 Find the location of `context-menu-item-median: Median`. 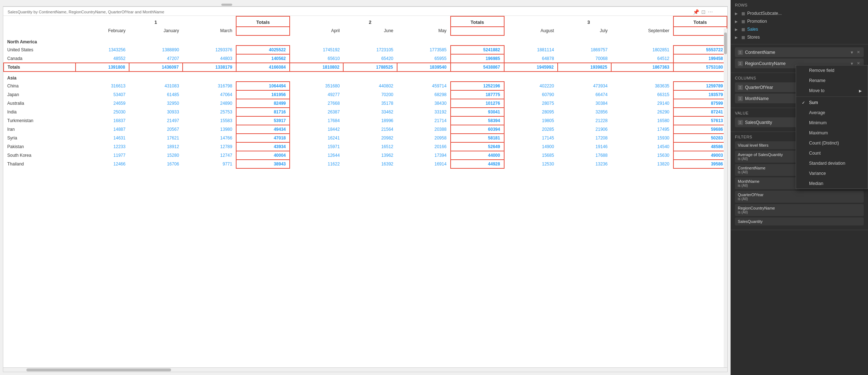

context-menu-item-median: Median is located at coordinates (832, 184).